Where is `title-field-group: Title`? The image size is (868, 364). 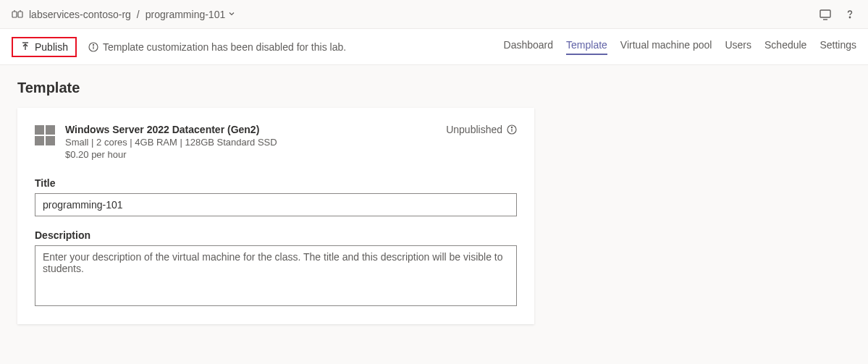
title-field-group: Title is located at coordinates (276, 197).